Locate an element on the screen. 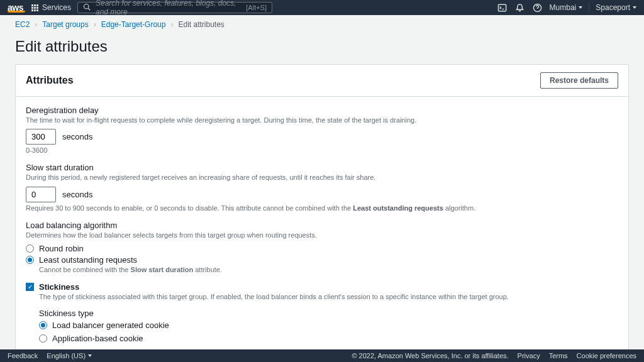  hint-text: Requires 30 to 900 seconds to enable, or… is located at coordinates (189, 208).